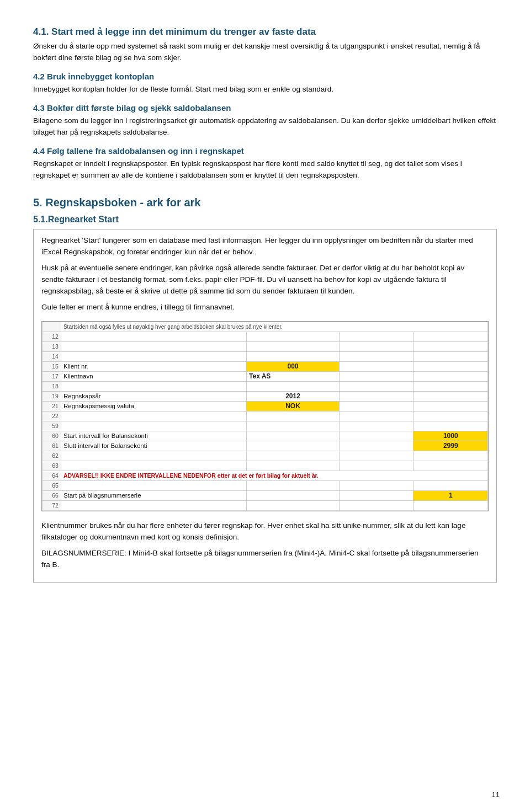 The height and width of the screenshot is (812, 530). I want to click on section-4-1-title: 4.1. Start med å legge inn det minimum d…, so click(265, 32).